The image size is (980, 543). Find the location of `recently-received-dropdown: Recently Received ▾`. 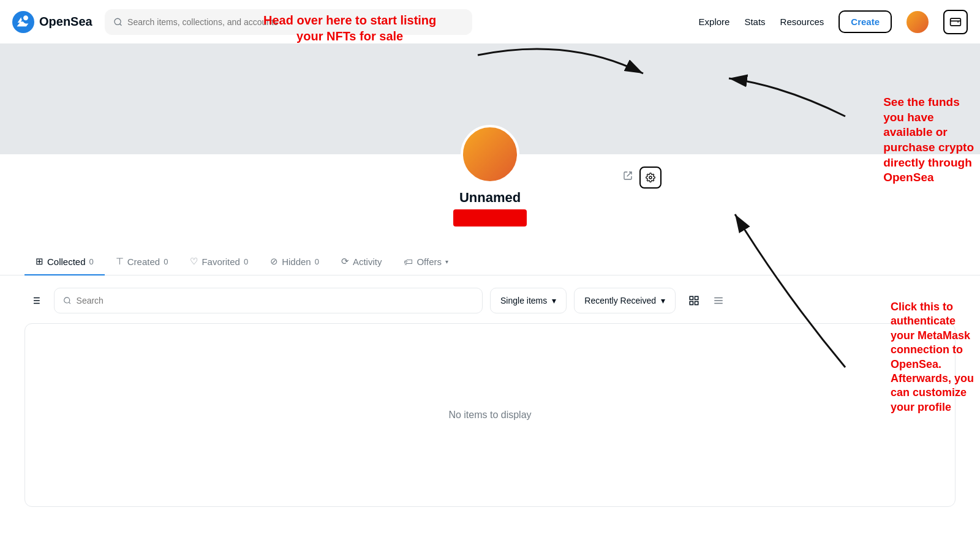

recently-received-dropdown: Recently Received ▾ is located at coordinates (625, 301).